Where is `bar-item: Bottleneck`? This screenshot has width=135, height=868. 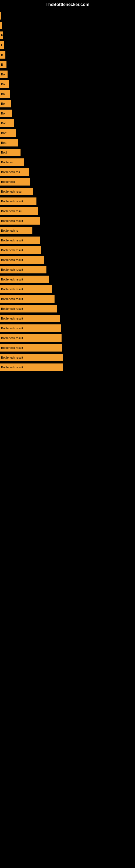 bar-item: Bottleneck is located at coordinates (15, 182).